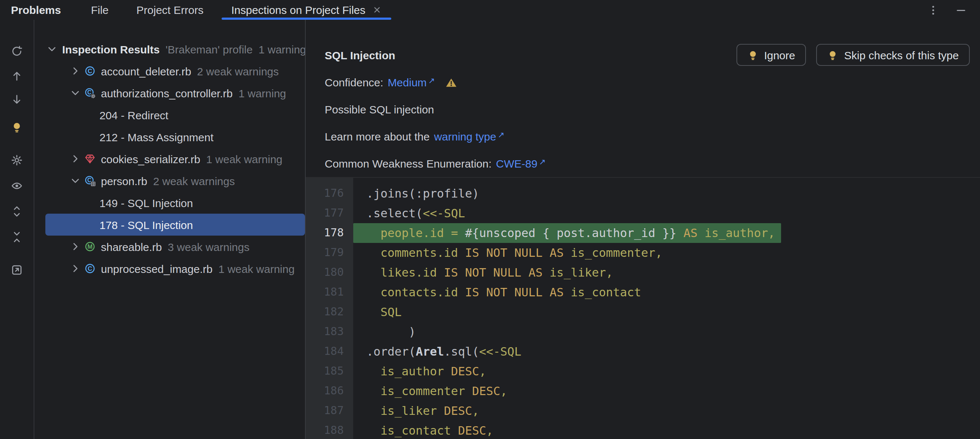 The width and height of the screenshot is (980, 439). What do you see at coordinates (643, 430) in the screenshot?
I see `code-line: 188 is_contact DESC,` at bounding box center [643, 430].